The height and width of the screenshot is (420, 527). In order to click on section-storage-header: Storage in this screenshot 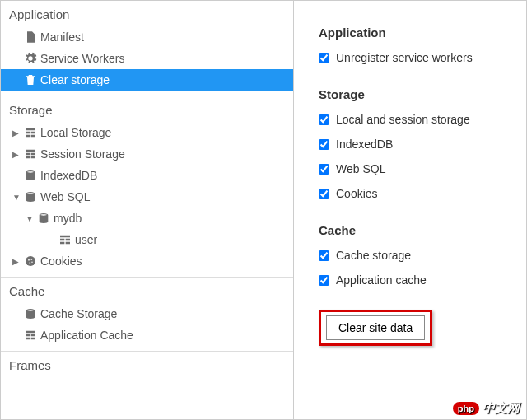, I will do `click(147, 109)`.